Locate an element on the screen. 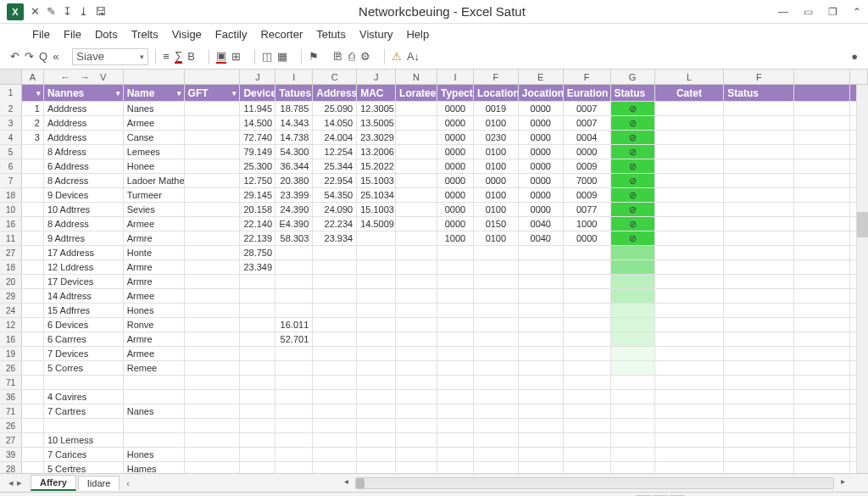 This screenshot has width=868, height=496. header-cell: Device is located at coordinates (258, 93).